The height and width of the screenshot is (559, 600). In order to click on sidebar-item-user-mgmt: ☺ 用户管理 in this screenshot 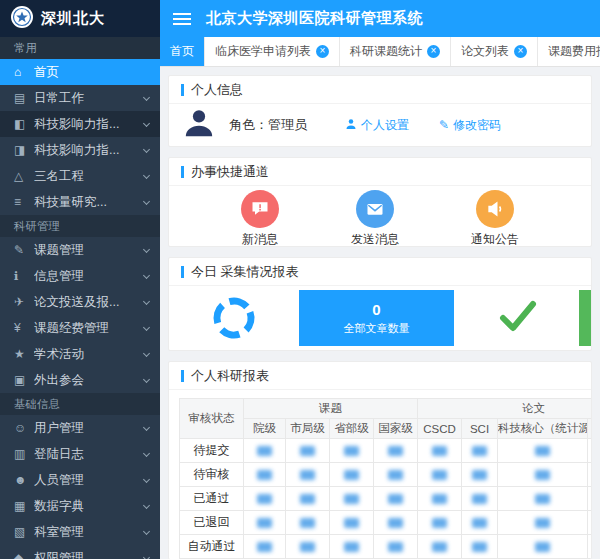, I will do `click(80, 428)`.